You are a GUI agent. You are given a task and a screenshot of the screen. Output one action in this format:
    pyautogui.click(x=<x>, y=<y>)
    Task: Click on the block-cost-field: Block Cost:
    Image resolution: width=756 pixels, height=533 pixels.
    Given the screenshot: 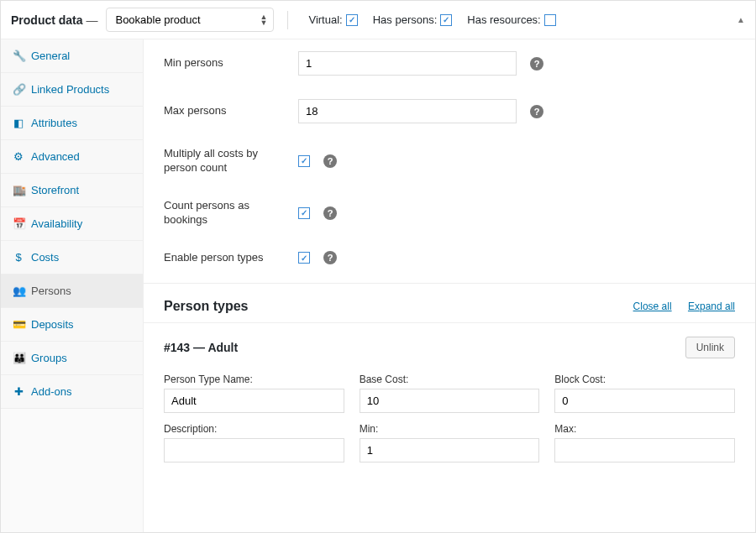 What is the action you would take?
    pyautogui.click(x=645, y=393)
    